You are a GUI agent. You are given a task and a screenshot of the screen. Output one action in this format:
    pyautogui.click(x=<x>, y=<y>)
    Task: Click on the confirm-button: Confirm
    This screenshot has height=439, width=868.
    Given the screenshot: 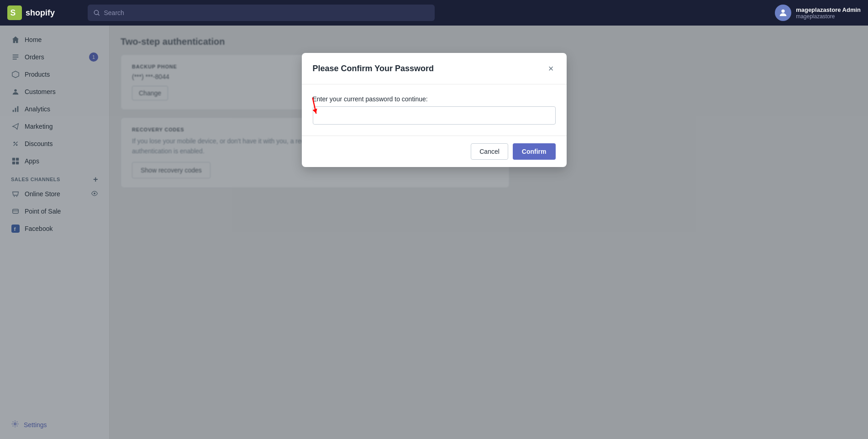 What is the action you would take?
    pyautogui.click(x=534, y=152)
    